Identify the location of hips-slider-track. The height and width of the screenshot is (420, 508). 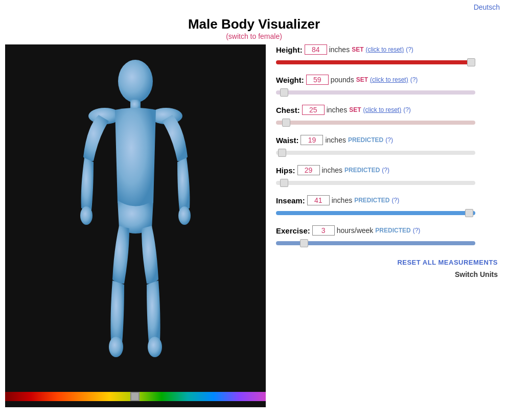
(376, 183).